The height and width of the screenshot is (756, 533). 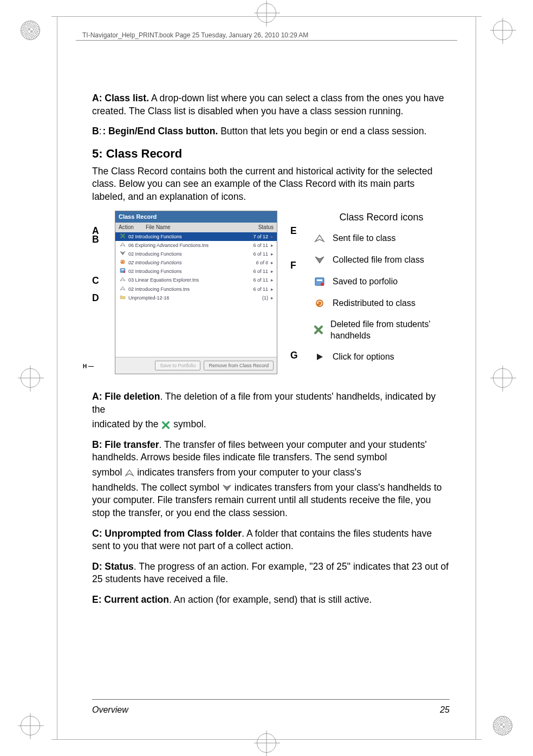 I want to click on def-c: C: Unprompted from Class folder. A folde…, so click(x=271, y=540).